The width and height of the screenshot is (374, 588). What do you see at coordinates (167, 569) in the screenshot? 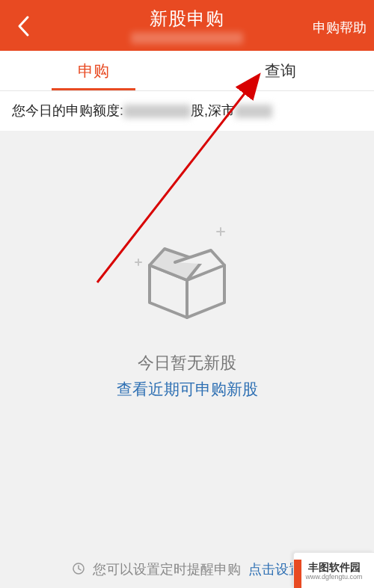
I see `footer-tip-text: 您可以设置定时提醒申购` at bounding box center [167, 569].